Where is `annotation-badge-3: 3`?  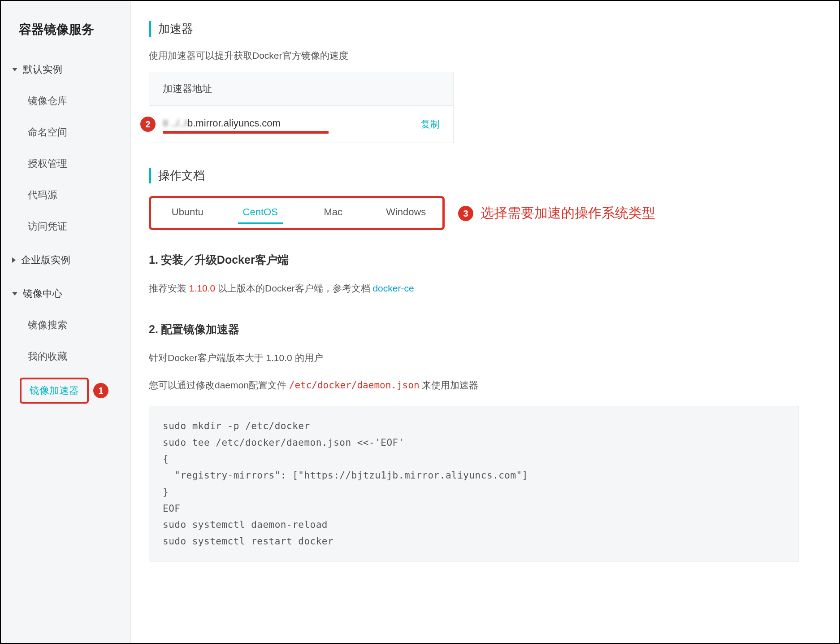
annotation-badge-3: 3 is located at coordinates (466, 213).